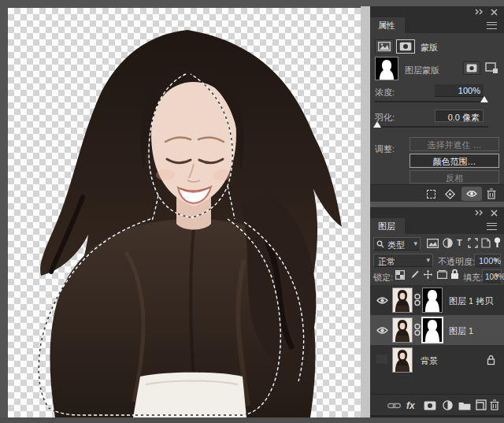 This screenshot has height=423, width=504. I want to click on density-value: 100%, so click(459, 91).